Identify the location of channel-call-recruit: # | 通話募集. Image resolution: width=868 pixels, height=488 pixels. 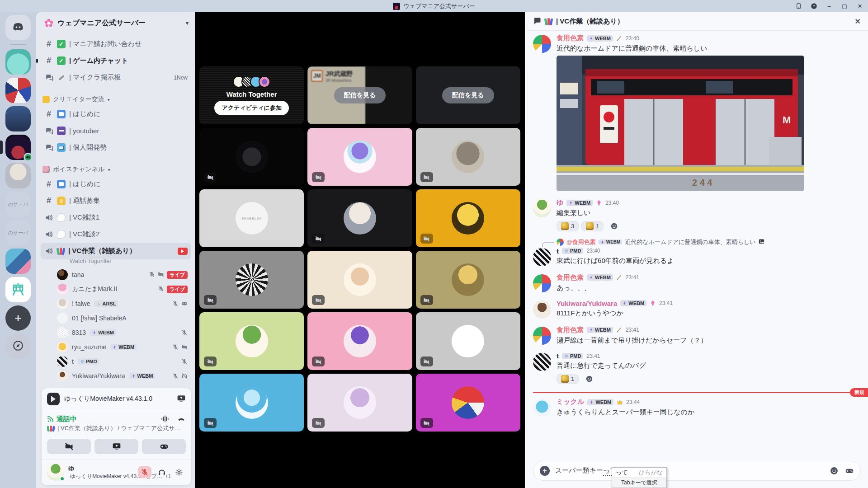
(116, 201).